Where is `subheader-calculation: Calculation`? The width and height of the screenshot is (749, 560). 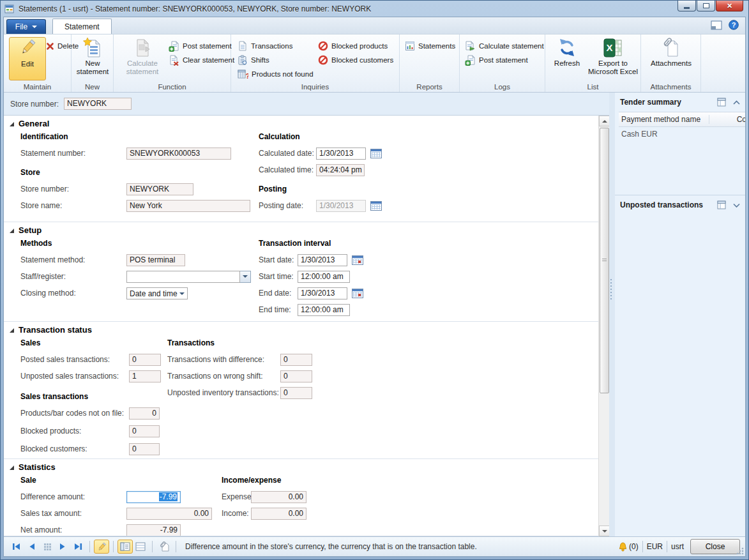 subheader-calculation: Calculation is located at coordinates (354, 137).